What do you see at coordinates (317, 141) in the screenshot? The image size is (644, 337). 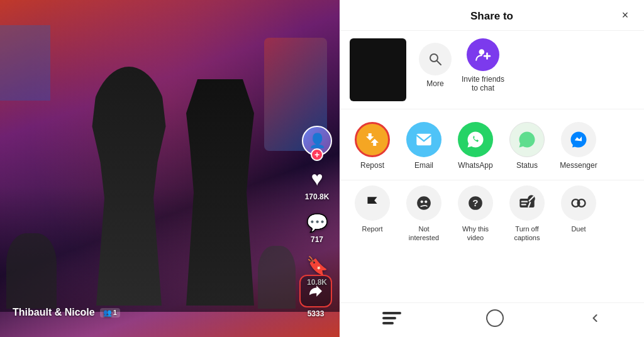 I see `creator-avatar: 👤 +` at bounding box center [317, 141].